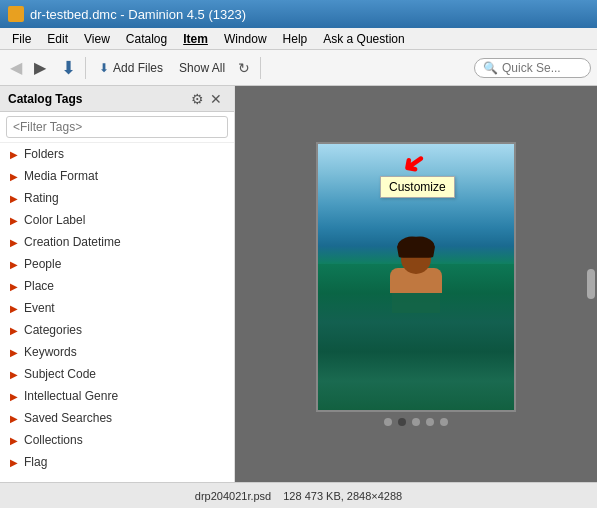  I want to click on tag-label-event: Event, so click(40, 308).